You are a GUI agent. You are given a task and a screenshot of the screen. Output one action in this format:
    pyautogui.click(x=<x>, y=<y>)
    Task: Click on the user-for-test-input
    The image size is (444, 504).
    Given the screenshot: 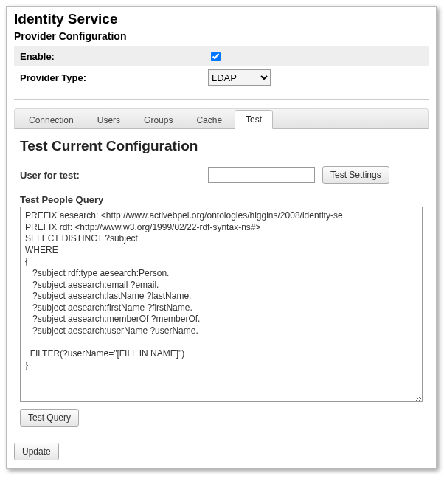 What is the action you would take?
    pyautogui.click(x=261, y=175)
    